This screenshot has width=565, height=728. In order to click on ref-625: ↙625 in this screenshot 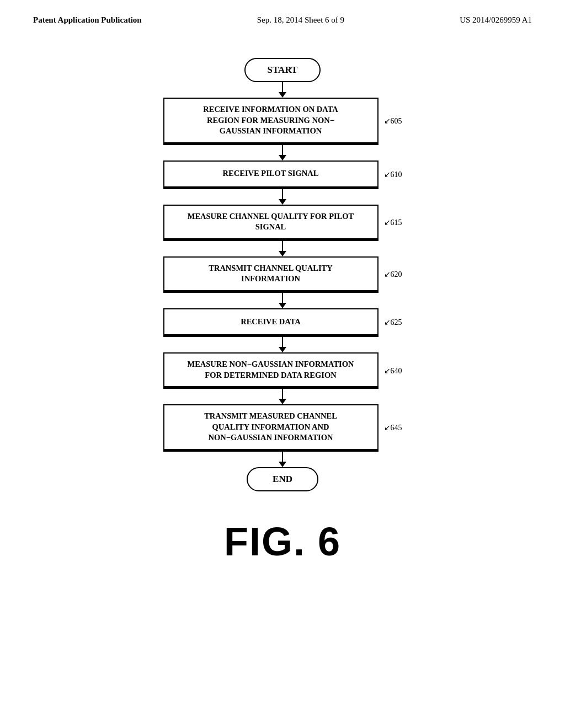, I will do `click(393, 322)`.